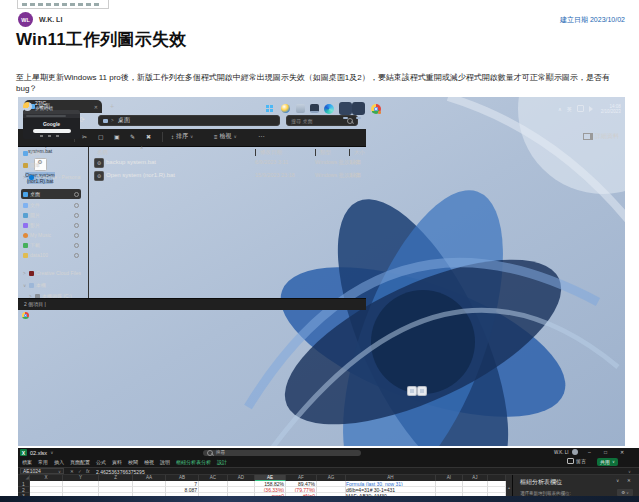 The height and width of the screenshot is (502, 639). I want to click on scroll-up-icon: ▲, so click(508, 488).